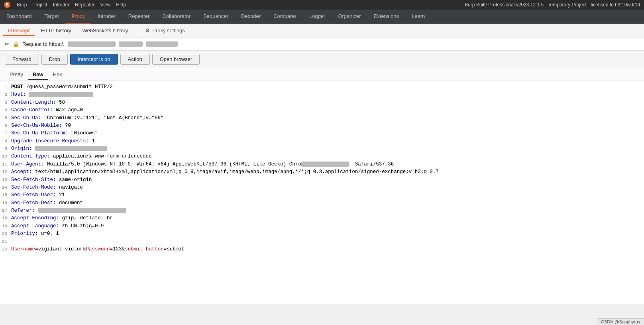 Image resolution: width=644 pixels, height=325 pixels. What do you see at coordinates (7, 44) in the screenshot?
I see `pencil-icon: ✏` at bounding box center [7, 44].